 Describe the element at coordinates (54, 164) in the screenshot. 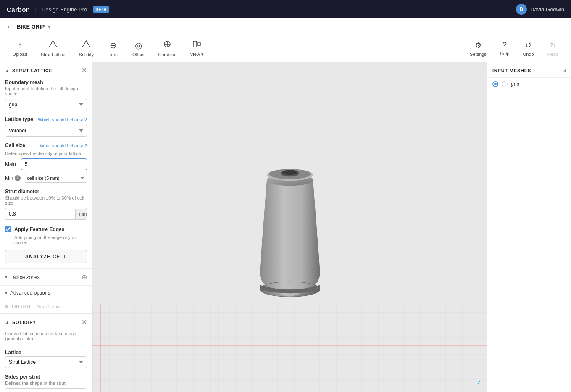

I see `cell-size-main-input` at that location.